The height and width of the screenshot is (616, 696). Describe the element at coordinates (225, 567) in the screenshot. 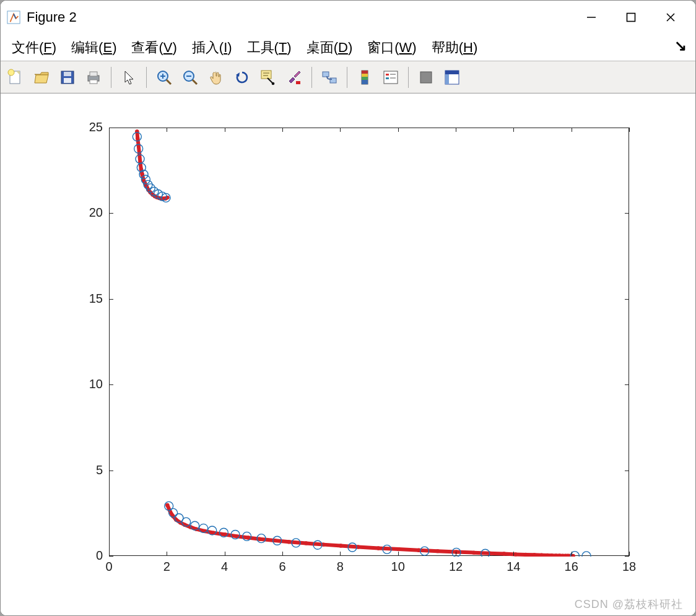

I see `x-tick-label: 4` at that location.